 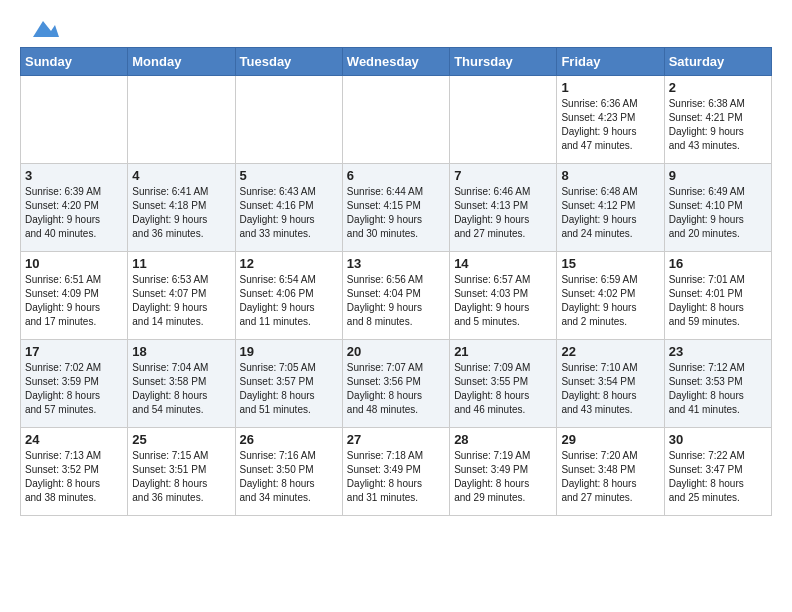 I want to click on day-number: 23, so click(x=718, y=352).